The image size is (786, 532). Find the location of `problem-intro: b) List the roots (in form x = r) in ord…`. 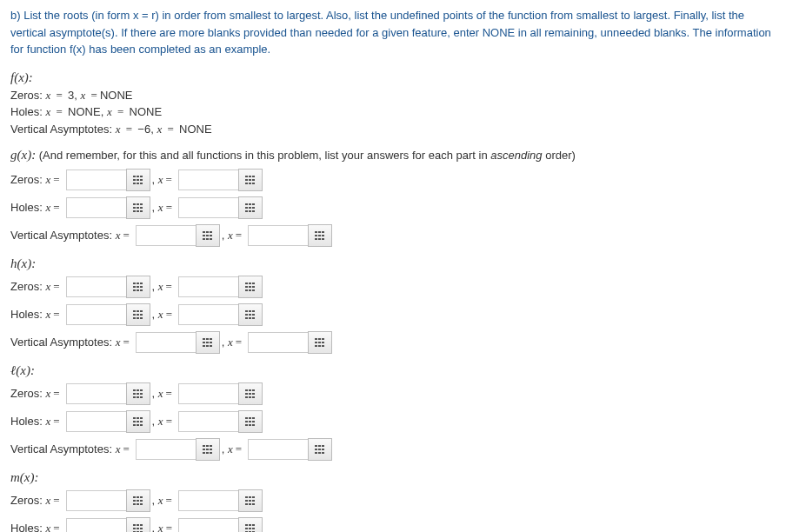

problem-intro: b) List the roots (in form x = r) in ord… is located at coordinates (393, 33).